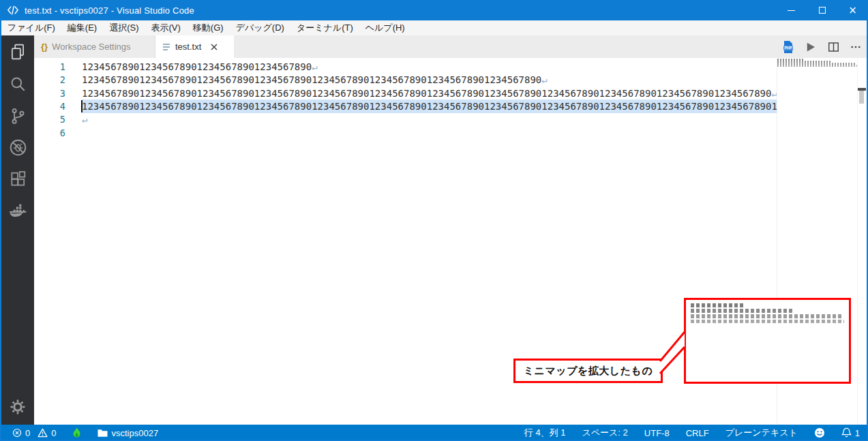  What do you see at coordinates (44, 46) in the screenshot?
I see `braces-icon: {}` at bounding box center [44, 46].